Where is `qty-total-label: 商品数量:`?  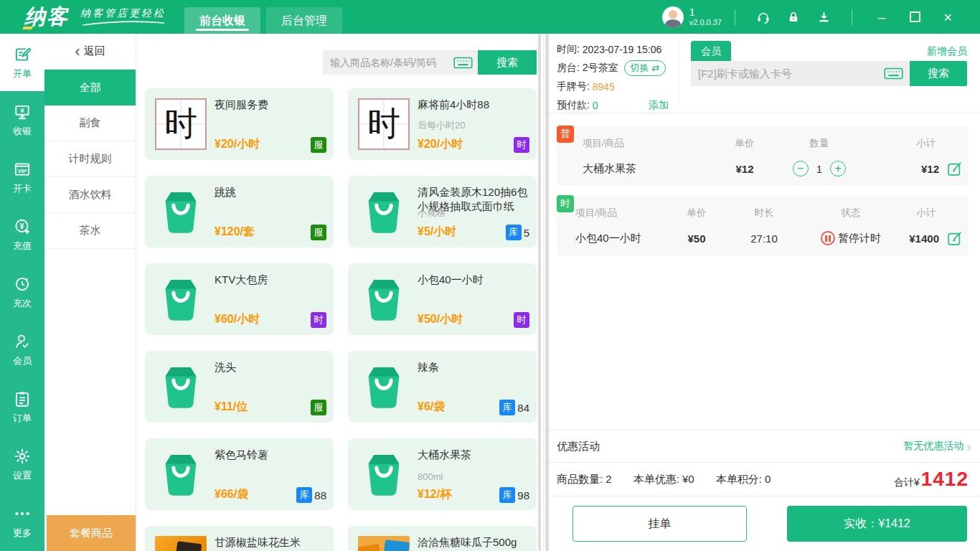 qty-total-label: 商品数量: is located at coordinates (580, 479).